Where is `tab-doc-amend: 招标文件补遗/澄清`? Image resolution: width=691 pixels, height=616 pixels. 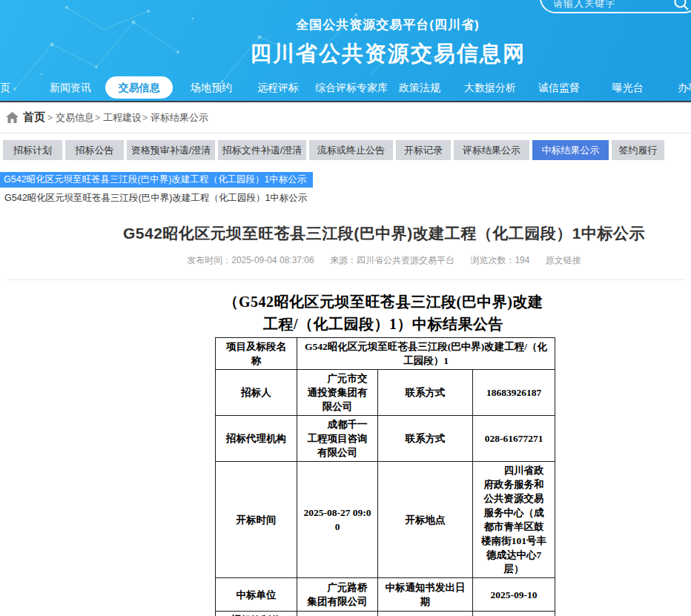 tab-doc-amend: 招标文件补遗/澄清 is located at coordinates (262, 150).